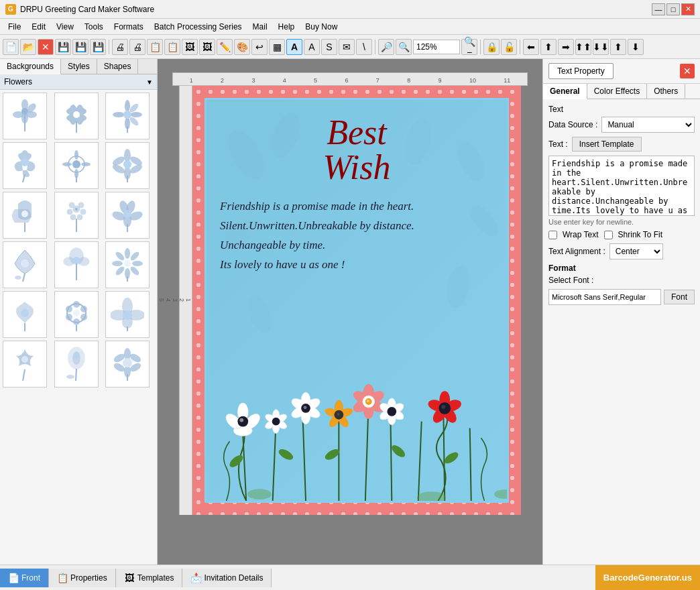 The width and height of the screenshot is (700, 590). What do you see at coordinates (46, 47) in the screenshot?
I see `close-file-button: ✕` at bounding box center [46, 47].